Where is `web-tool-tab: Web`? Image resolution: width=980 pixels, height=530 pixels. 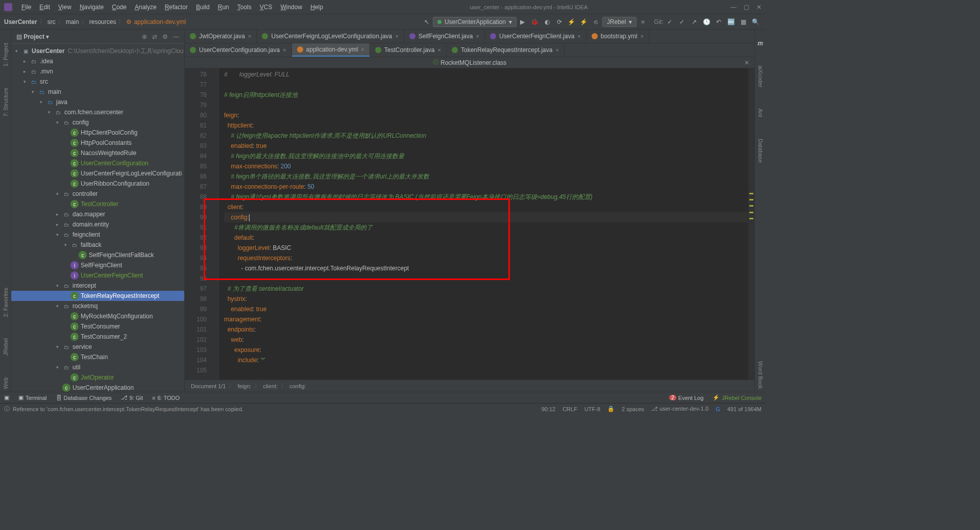
web-tool-tab: Web is located at coordinates (6, 383).